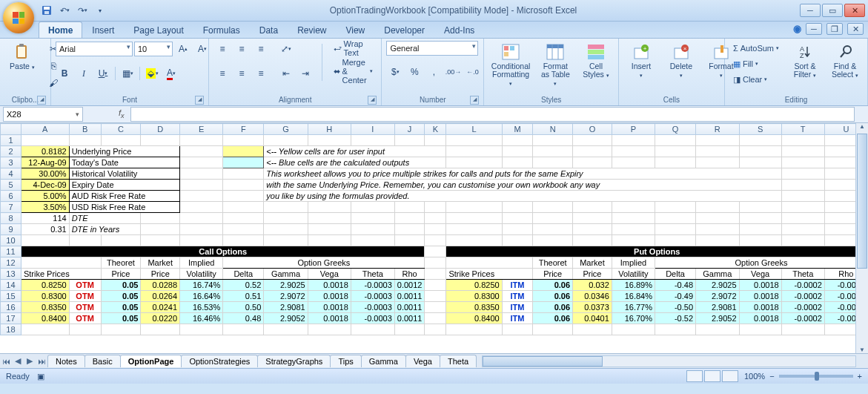 Image resolution: width=868 pixels, height=394 pixels. I want to click on cell-A13: Strike Prices, so click(61, 275).